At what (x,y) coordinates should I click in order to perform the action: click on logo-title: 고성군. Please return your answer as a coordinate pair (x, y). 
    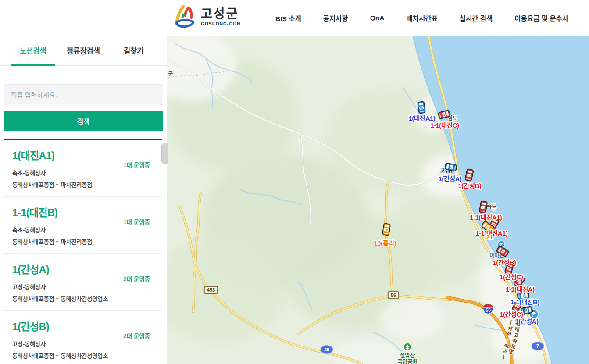
    Looking at the image, I should click on (221, 14).